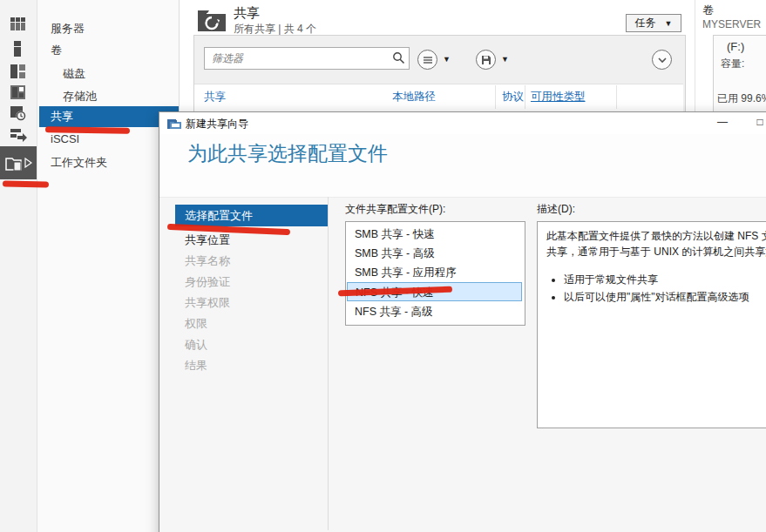 The width and height of the screenshot is (766, 532). I want to click on app-icon-rail, so click(19, 266).